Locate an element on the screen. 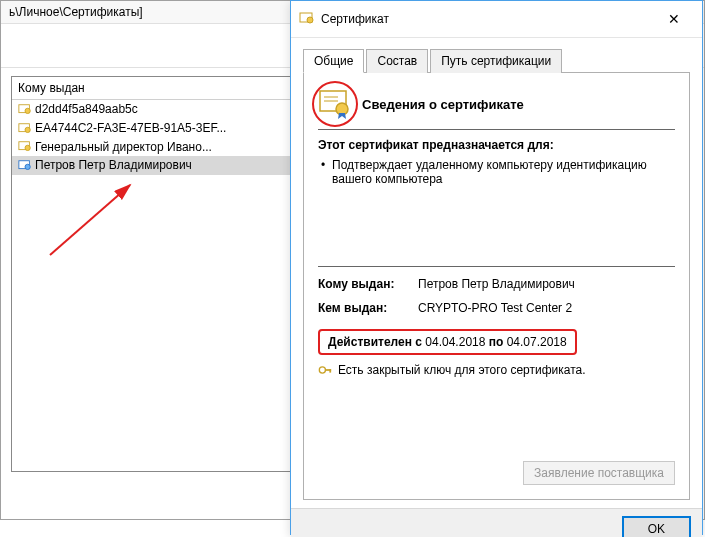 This screenshot has height=537, width=705. issued-by-value: CRYPTO-PRO Test Center 2 is located at coordinates (546, 308).